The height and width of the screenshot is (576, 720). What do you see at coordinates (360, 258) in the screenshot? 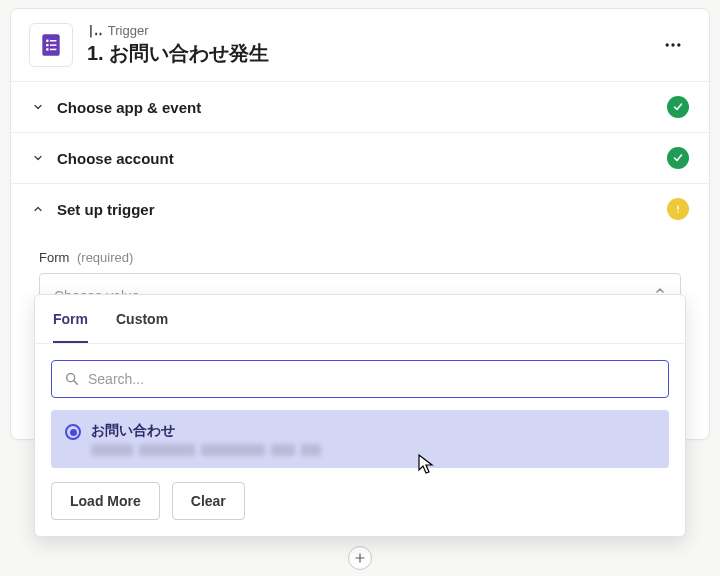
I see `form-field-label: Form (required)` at bounding box center [360, 258].